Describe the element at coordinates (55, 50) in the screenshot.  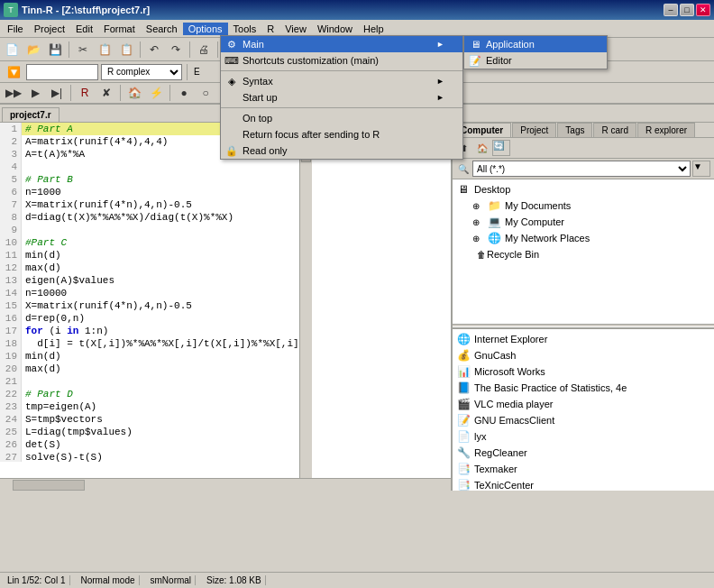
I see `save-button: 💾` at that location.